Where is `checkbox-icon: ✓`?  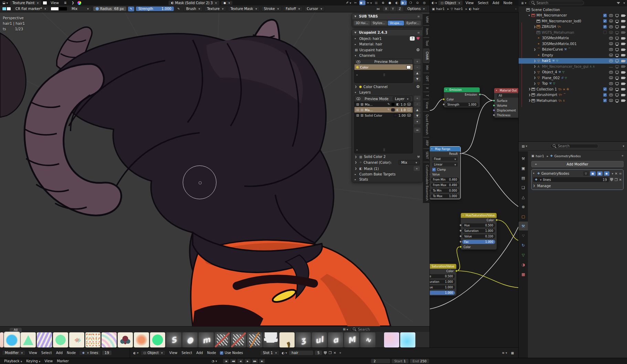 checkbox-icon: ✓ is located at coordinates (605, 95).